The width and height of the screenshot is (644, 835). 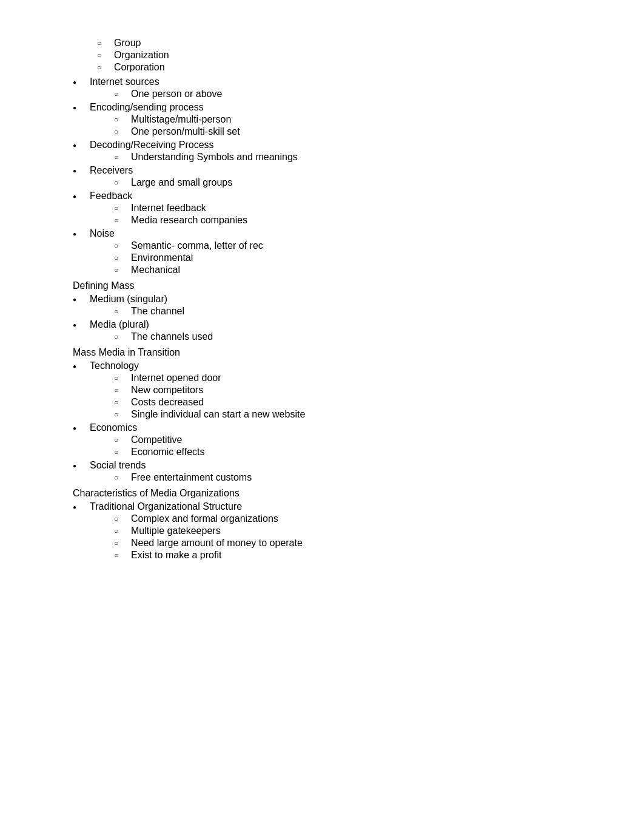 What do you see at coordinates (334, 286) in the screenshot?
I see `section-heading-defining-mass: Defining Mass` at bounding box center [334, 286].